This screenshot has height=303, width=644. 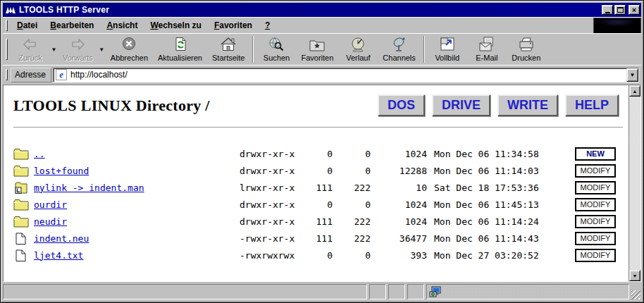 I want to click on page-ie-icon: e, so click(x=61, y=75).